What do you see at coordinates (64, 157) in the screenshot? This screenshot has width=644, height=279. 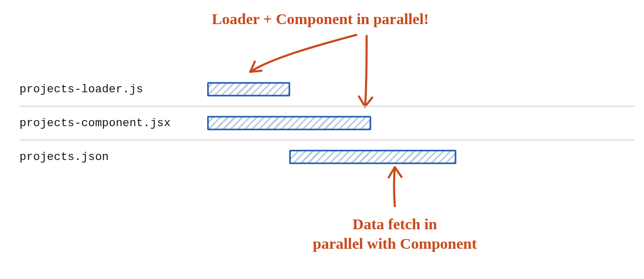 I see `row-label-json: projects.json` at bounding box center [64, 157].